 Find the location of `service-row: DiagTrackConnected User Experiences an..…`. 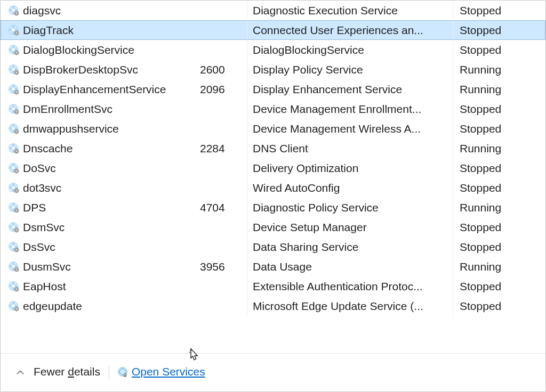

service-row: DiagTrackConnected User Experiences an..… is located at coordinates (273, 30).